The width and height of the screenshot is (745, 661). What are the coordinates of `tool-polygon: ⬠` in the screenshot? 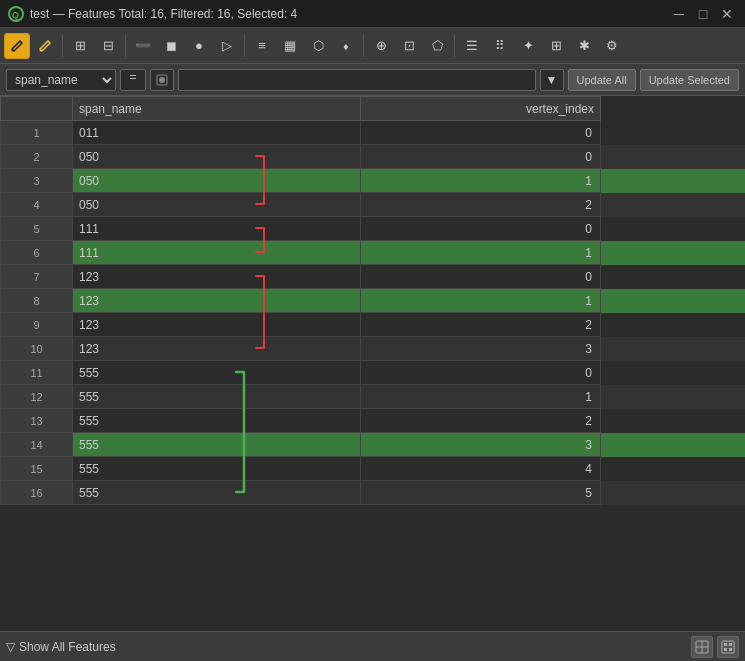 It's located at (437, 46).